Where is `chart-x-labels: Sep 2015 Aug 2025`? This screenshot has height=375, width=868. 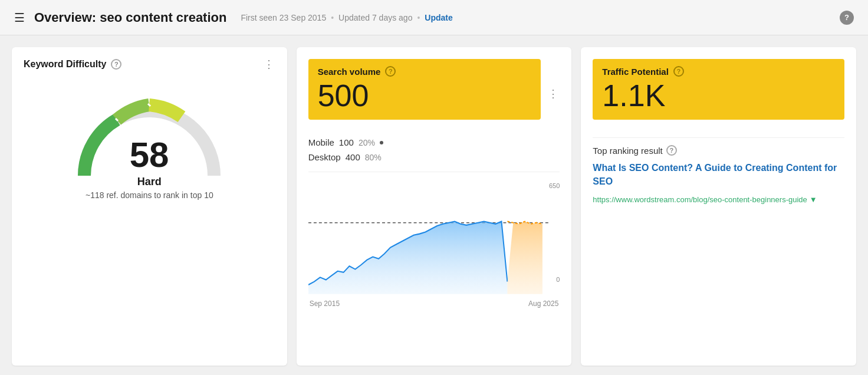
chart-x-labels: Sep 2015 Aug 2025 is located at coordinates (434, 304).